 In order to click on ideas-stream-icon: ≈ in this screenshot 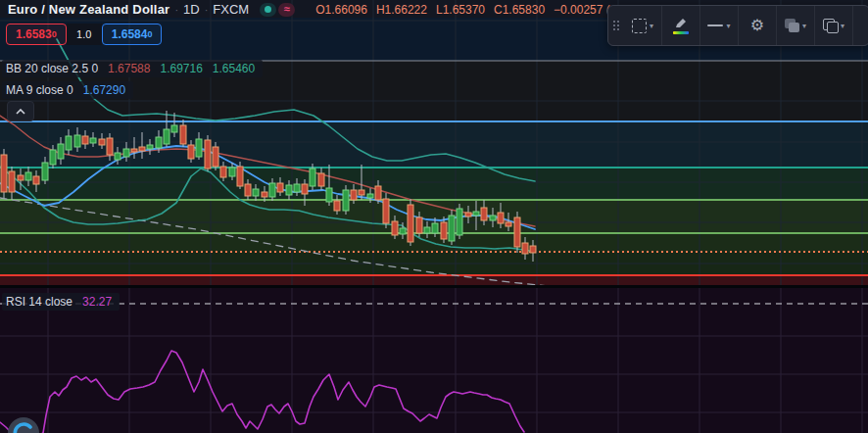, I will do `click(286, 10)`.